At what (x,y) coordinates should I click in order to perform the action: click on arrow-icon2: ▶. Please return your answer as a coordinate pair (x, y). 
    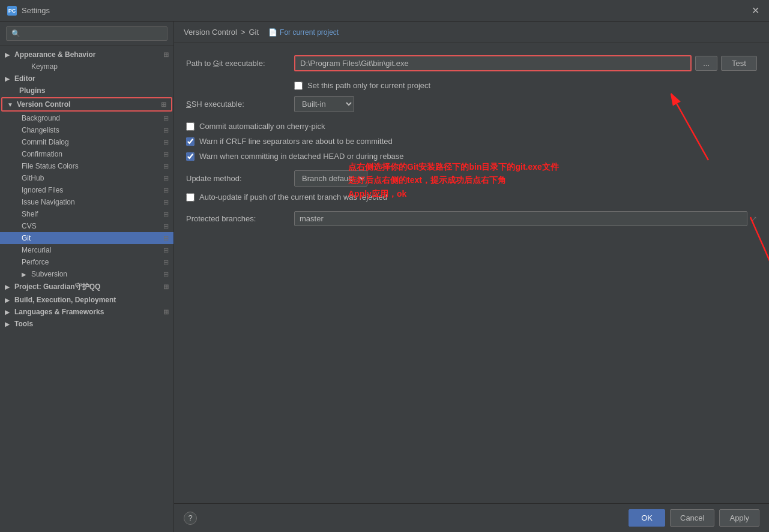
    Looking at the image, I should click on (25, 275).